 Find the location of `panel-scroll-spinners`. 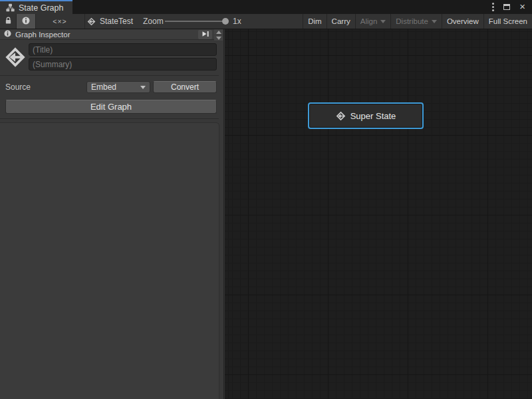

panel-scroll-spinners is located at coordinates (218, 35).